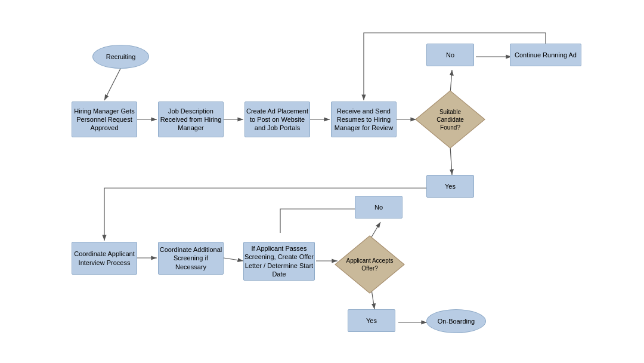 Image resolution: width=644 pixels, height=363 pixels. Describe the element at coordinates (546, 55) in the screenshot. I see `continue-running-label: Continue Running Ad` at that location.